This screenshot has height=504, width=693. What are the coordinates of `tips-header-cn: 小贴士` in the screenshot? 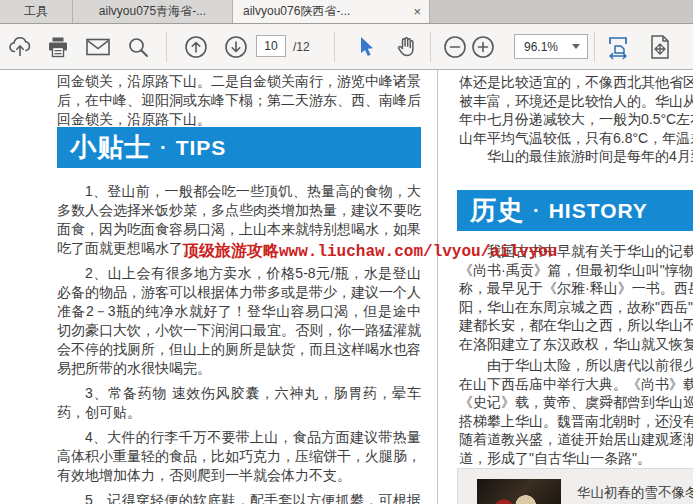 It's located at (110, 148).